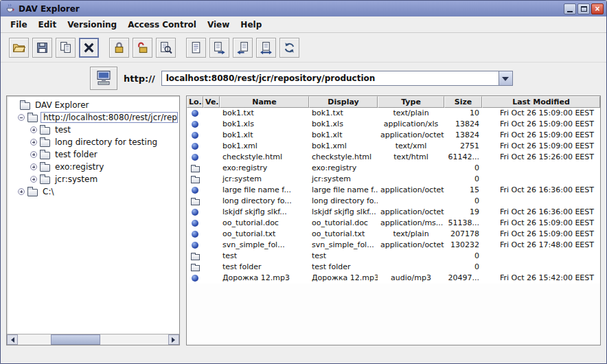 Image resolution: width=607 pixels, height=364 pixels. I want to click on cell-name: lskjdf skjflg slkf..., so click(264, 212).